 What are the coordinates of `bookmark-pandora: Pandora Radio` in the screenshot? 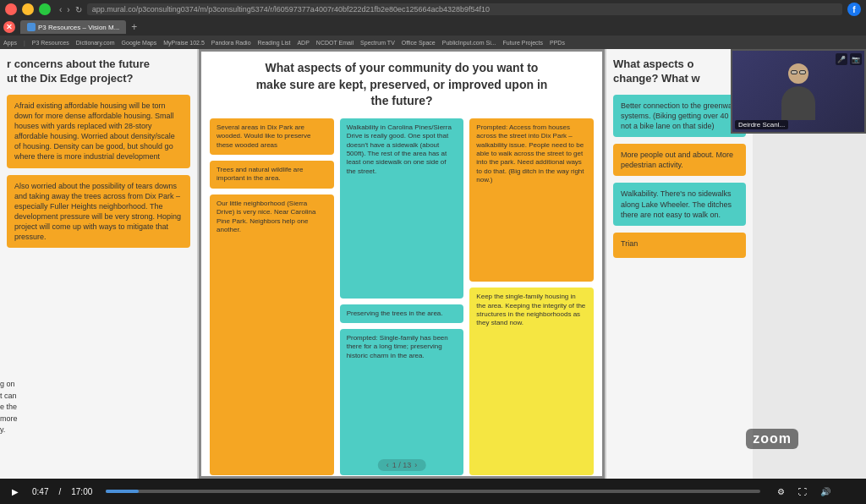 It's located at (232, 42).